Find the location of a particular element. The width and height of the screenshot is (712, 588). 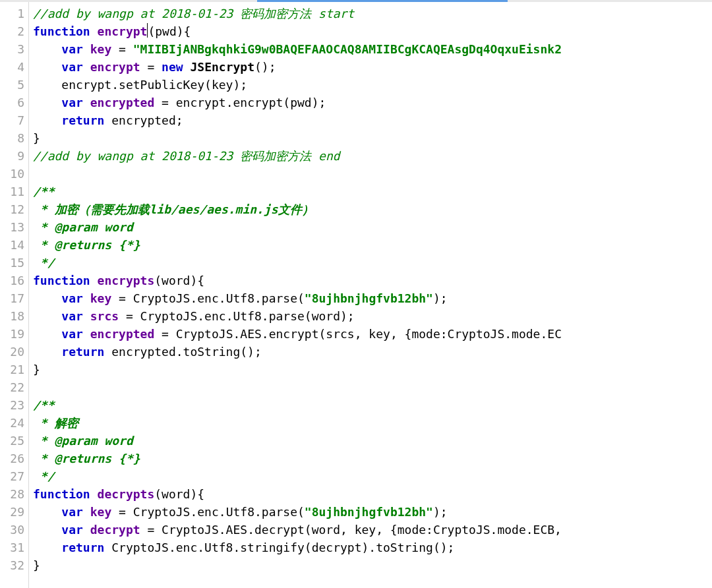

line-number: 2 is located at coordinates (12, 32).